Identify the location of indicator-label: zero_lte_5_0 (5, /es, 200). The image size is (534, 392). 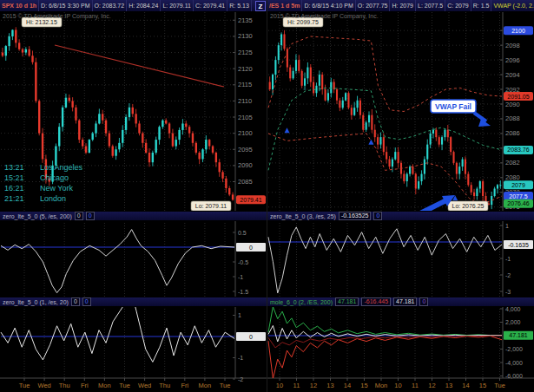
(37, 217).